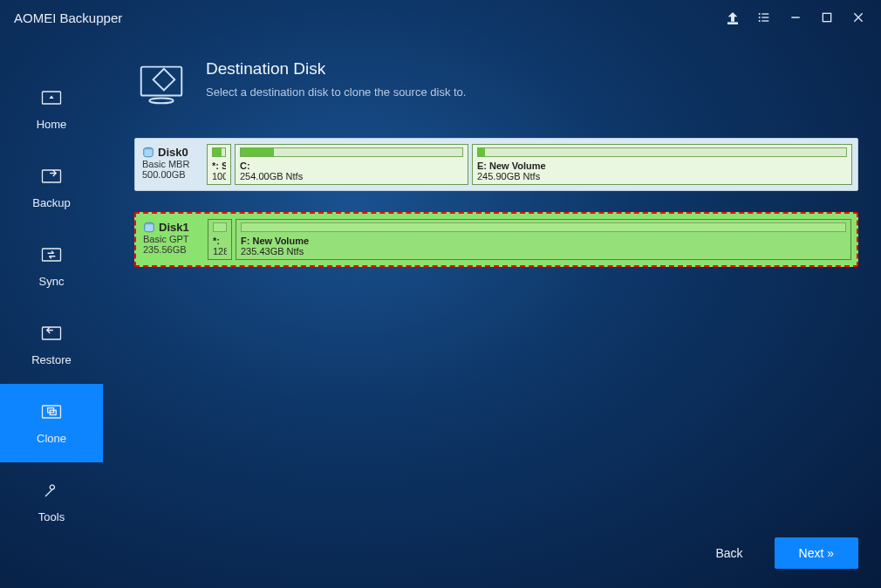  I want to click on sidebar-item-tools: Tools, so click(51, 502).